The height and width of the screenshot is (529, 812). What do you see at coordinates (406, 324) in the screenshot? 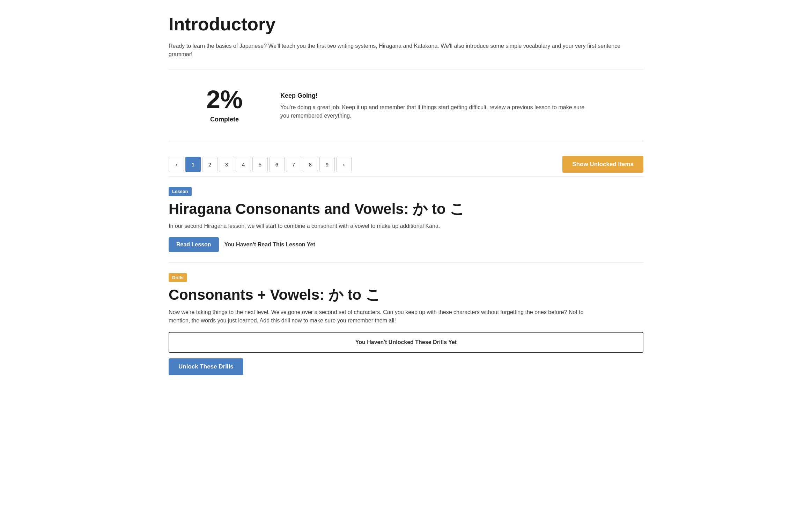
I see `drills-section: Drills Consonants + Vowels: か to こ Now w…` at bounding box center [406, 324].